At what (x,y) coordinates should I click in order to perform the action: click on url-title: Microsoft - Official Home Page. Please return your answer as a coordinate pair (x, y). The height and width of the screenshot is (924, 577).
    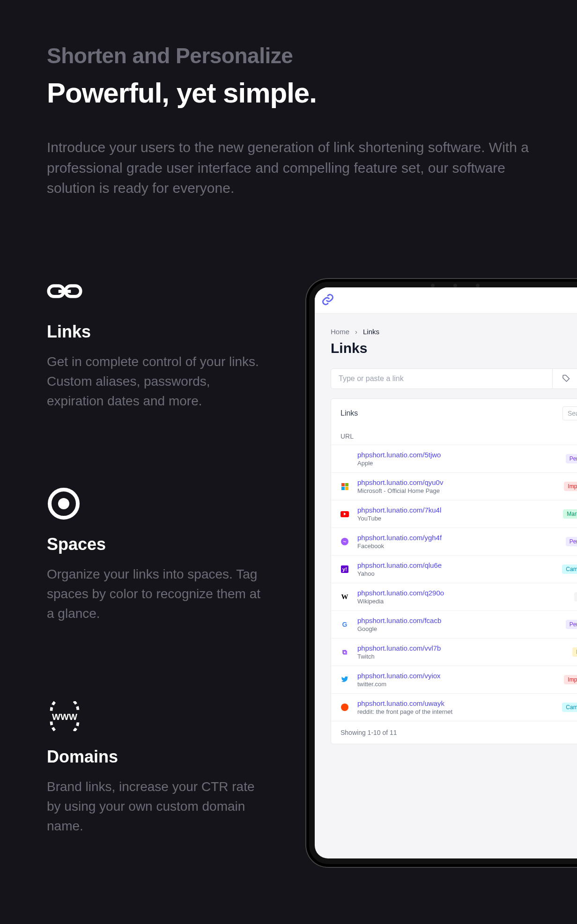
    Looking at the image, I should click on (461, 491).